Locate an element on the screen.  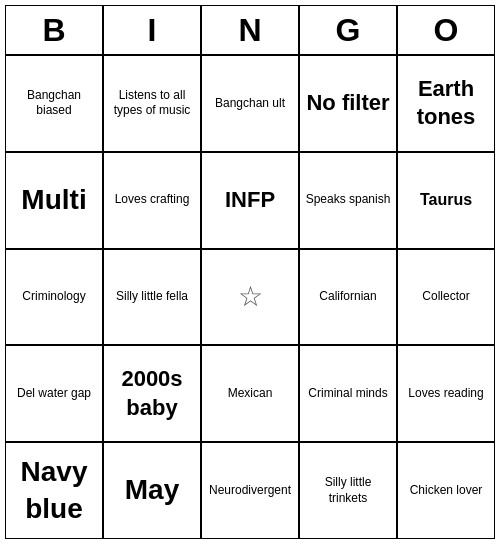
bingo-cell: INFP is located at coordinates (250, 200).